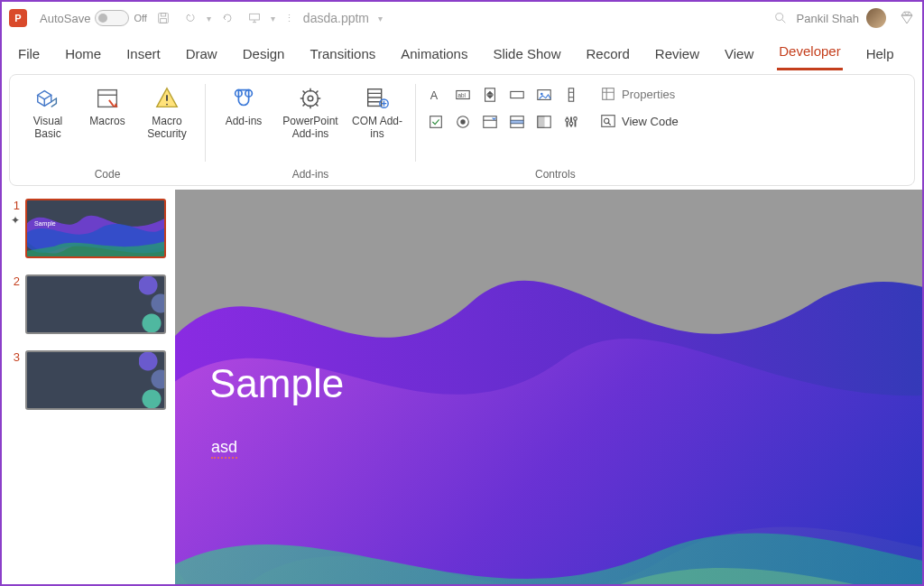  What do you see at coordinates (607, 54) in the screenshot?
I see `tab-record: Record` at bounding box center [607, 54].